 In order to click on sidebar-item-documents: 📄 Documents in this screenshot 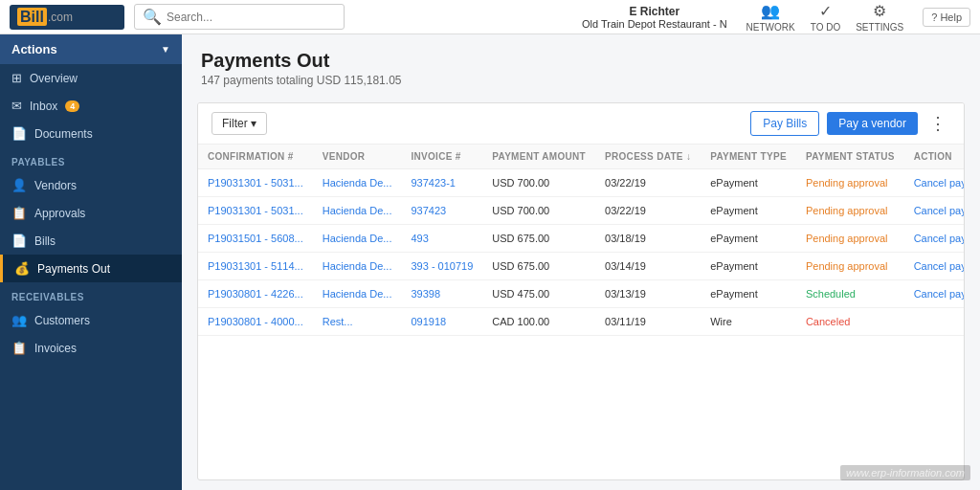, I will do `click(91, 134)`.